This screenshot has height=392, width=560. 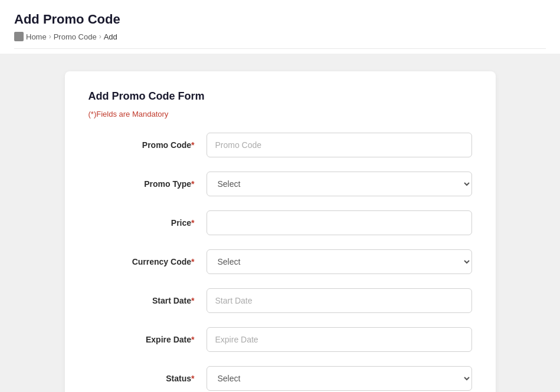 I want to click on start-date-required-star: *, so click(x=192, y=301).